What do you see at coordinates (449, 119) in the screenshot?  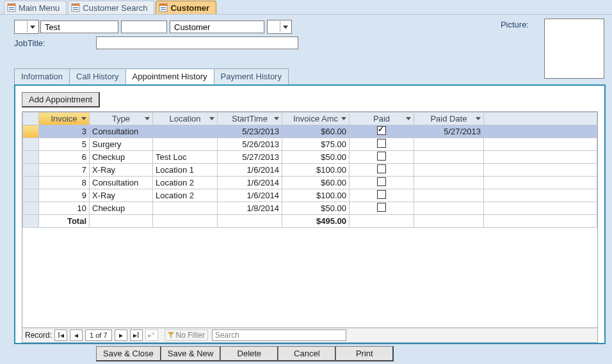 I see `column-header: Paid Date` at bounding box center [449, 119].